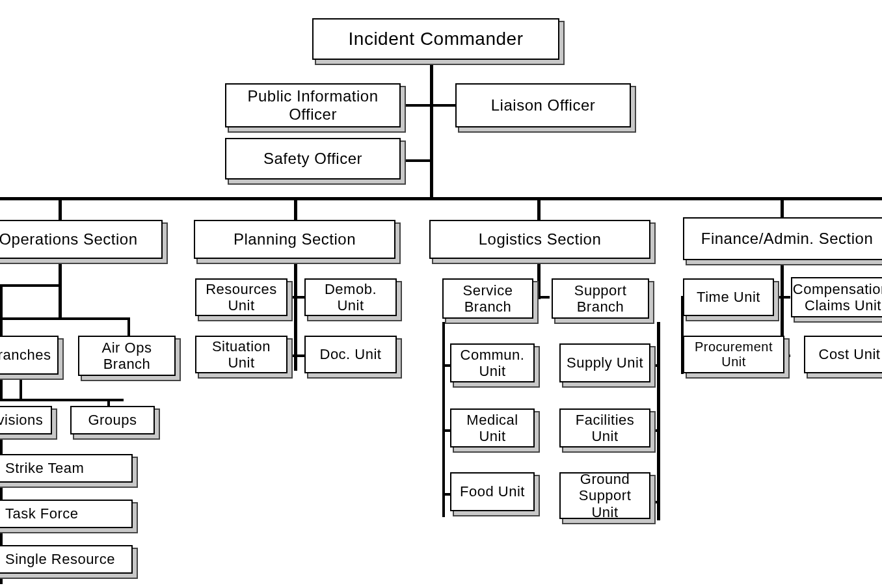 Image resolution: width=882 pixels, height=588 pixels. I want to click on time-unit-box: Time Unit, so click(728, 297).